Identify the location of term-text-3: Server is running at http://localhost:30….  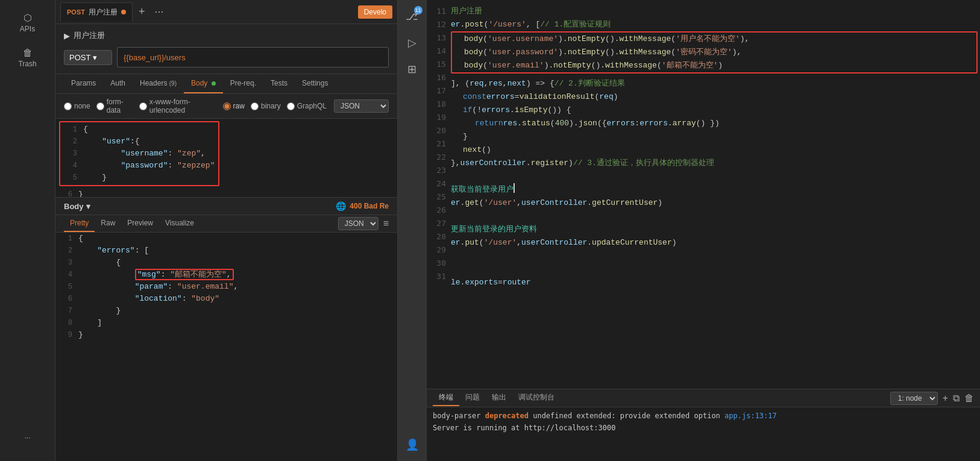
(524, 428).